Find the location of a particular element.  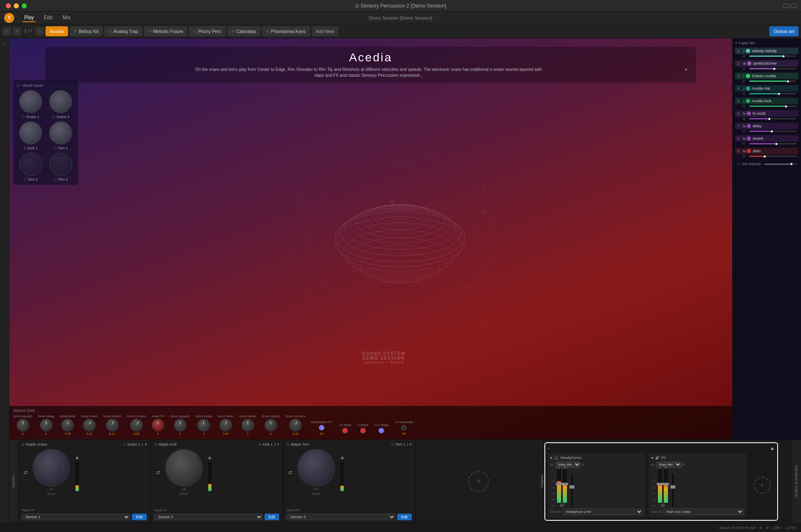

add-output-btn: + is located at coordinates (762, 485).